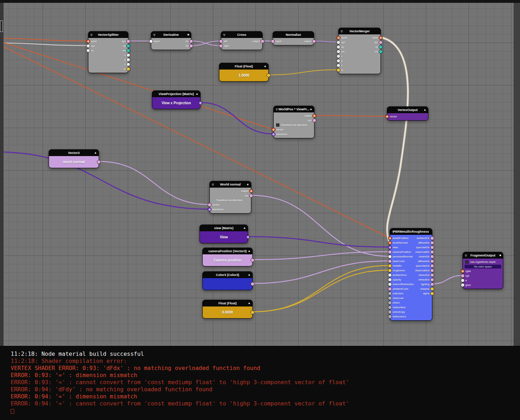 Image resolution: width=520 pixels, height=420 pixels. I want to click on output-port-clearcoatDir, so click(432, 252).